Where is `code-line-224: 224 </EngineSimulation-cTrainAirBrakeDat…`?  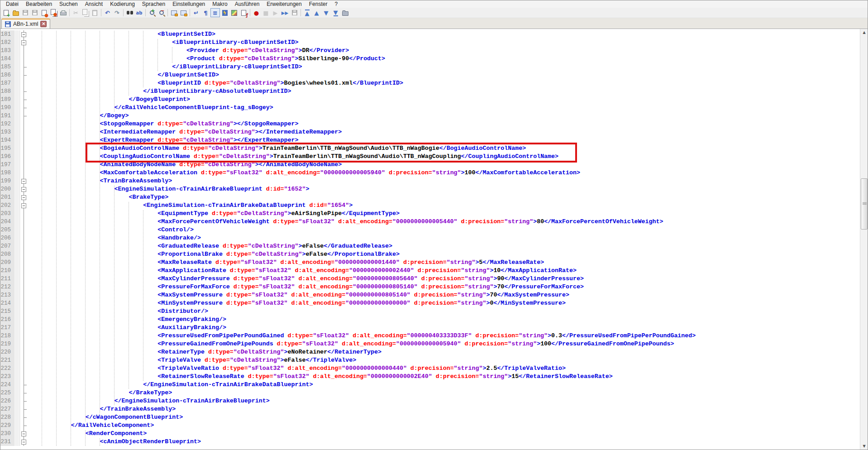 code-line-224: 224 </EngineSimulation-cTrainAirBrakeDat… is located at coordinates (430, 385).